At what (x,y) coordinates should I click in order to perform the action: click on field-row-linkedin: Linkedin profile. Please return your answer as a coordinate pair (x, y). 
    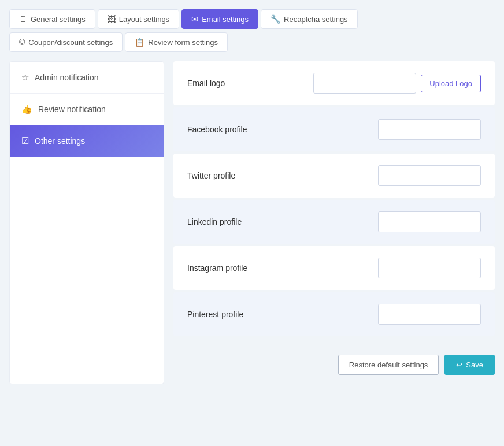
    Looking at the image, I should click on (334, 222).